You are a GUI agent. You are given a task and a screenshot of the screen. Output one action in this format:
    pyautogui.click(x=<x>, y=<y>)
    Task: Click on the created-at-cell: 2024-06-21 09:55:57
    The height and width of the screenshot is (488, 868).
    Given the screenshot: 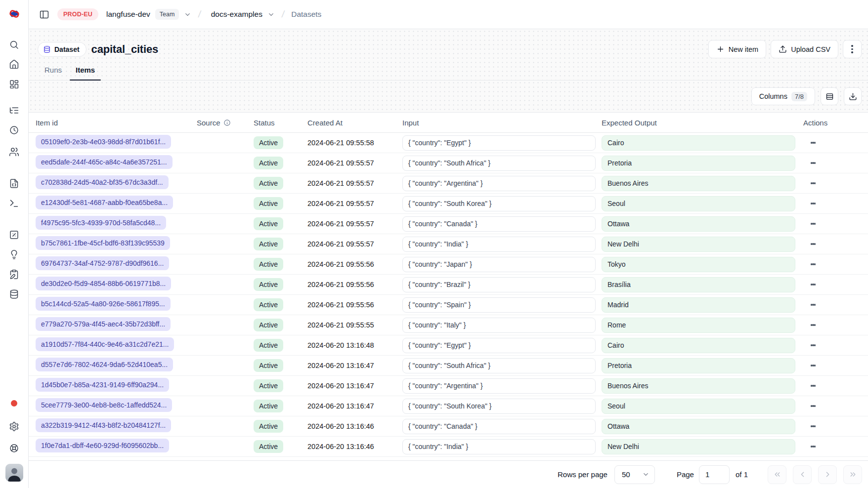 What is the action you would take?
    pyautogui.click(x=355, y=203)
    